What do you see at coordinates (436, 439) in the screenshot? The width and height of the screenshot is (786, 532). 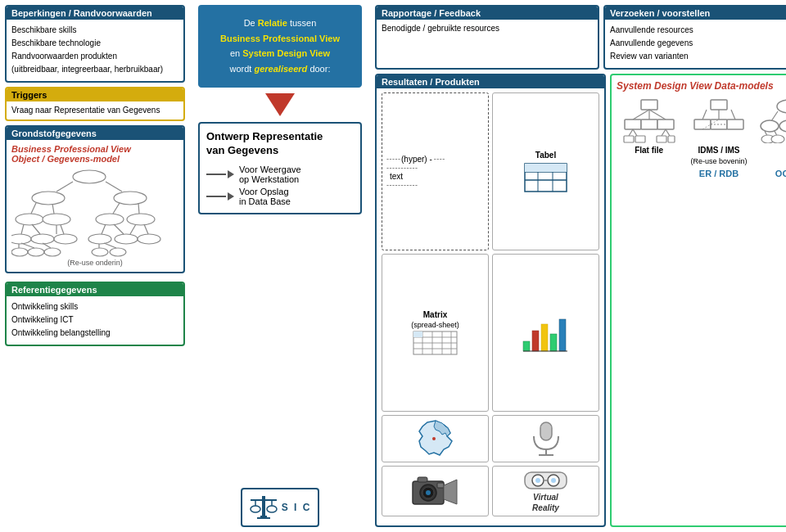 I see `map-icon` at bounding box center [436, 439].